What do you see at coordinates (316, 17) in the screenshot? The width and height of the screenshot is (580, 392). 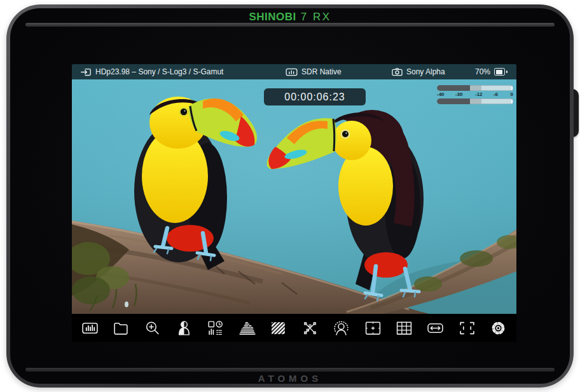 I see `model-name: 7 RX` at bounding box center [316, 17].